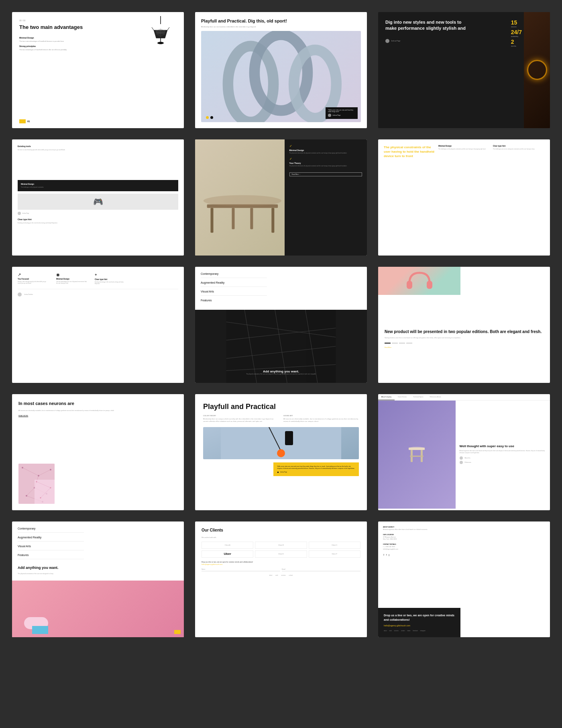 The height and width of the screenshot is (728, 562). What do you see at coordinates (415, 631) in the screenshot?
I see `dark-link-facebook: facebook` at bounding box center [415, 631].